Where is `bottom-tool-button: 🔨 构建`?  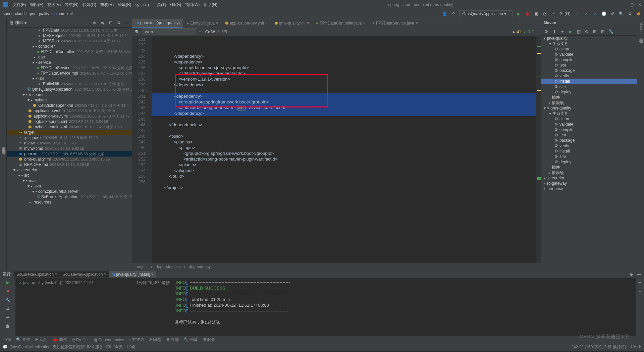
bottom-tool-button: 🔨 构建 is located at coordinates (191, 340).